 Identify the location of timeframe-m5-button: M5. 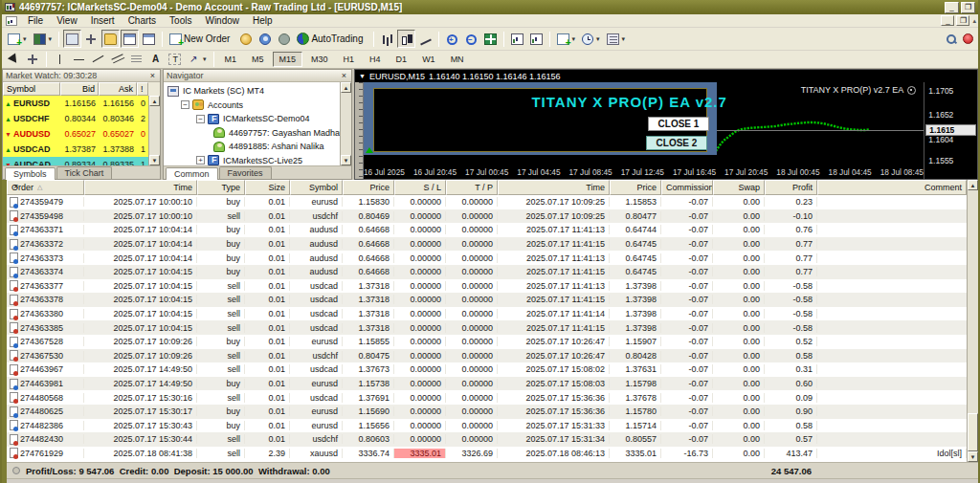
(258, 59).